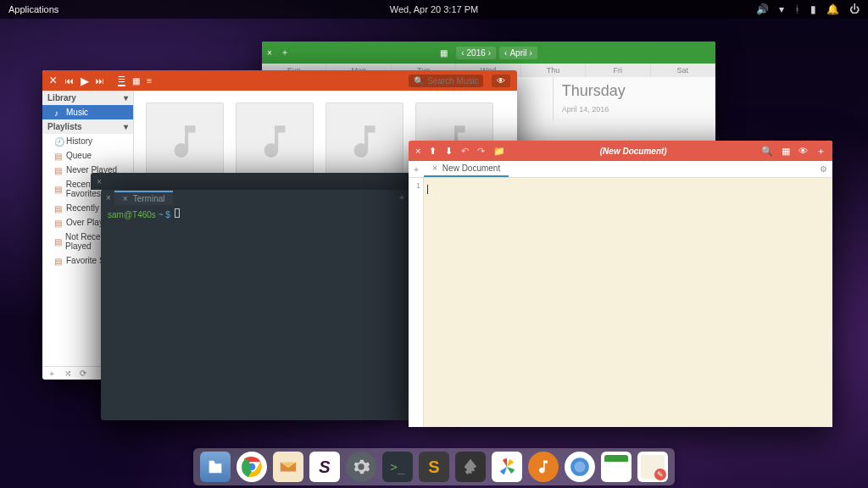 This screenshot has height=488, width=868. I want to click on volume-icon: 🔊, so click(763, 9).